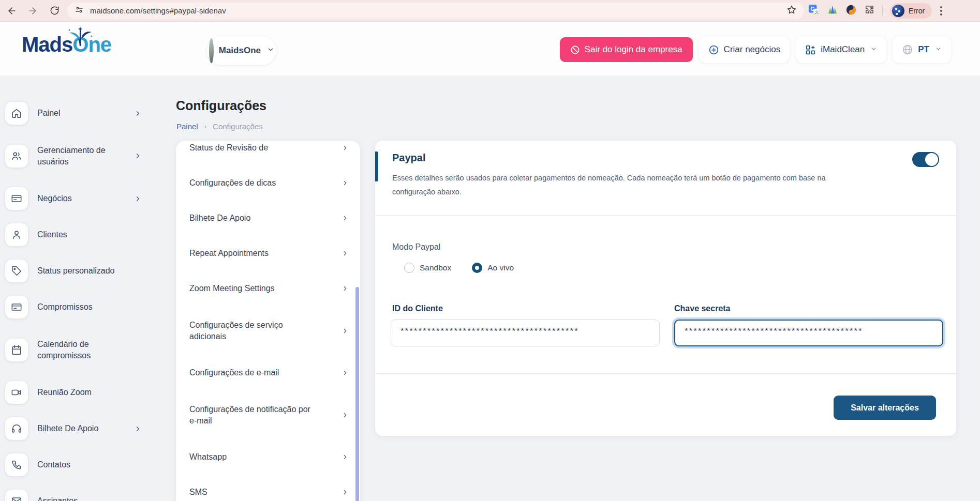 This screenshot has height=501, width=980. Describe the element at coordinates (885, 407) in the screenshot. I see `save-changes-button: Salvar alterações` at that location.